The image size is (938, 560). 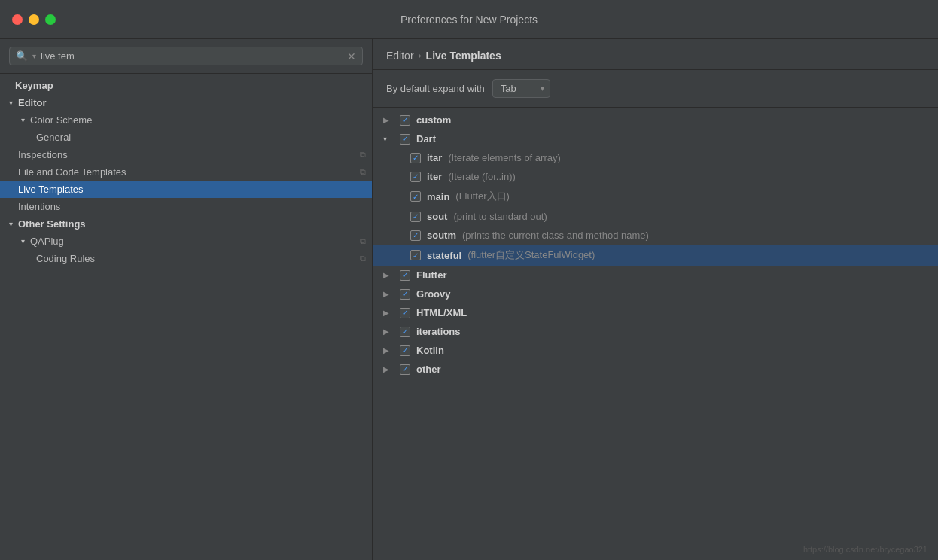 I want to click on soutm-checkbox, so click(x=416, y=236).